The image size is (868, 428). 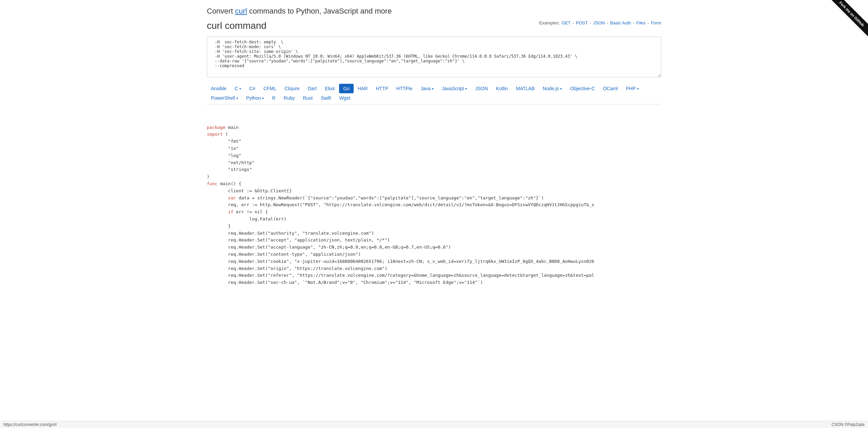 I want to click on tab-swift: Swift, so click(x=326, y=98).